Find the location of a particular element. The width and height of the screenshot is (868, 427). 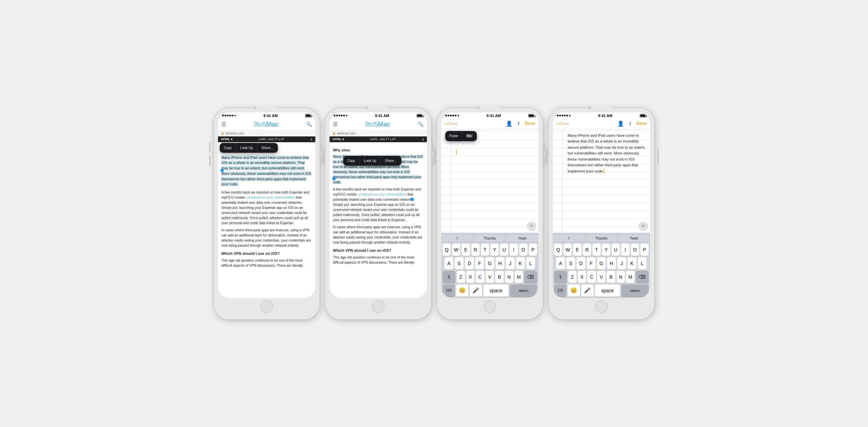

key-q-4: Q is located at coordinates (558, 250).